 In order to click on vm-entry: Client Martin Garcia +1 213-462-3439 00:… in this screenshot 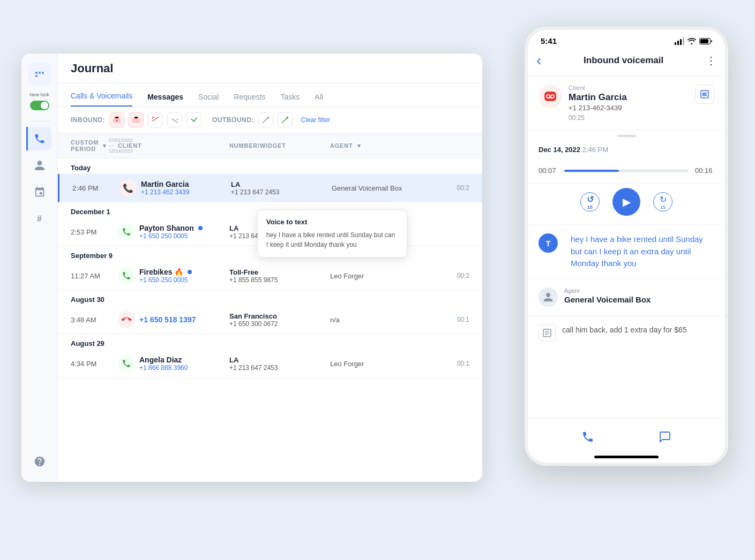, I will do `click(626, 103)`.